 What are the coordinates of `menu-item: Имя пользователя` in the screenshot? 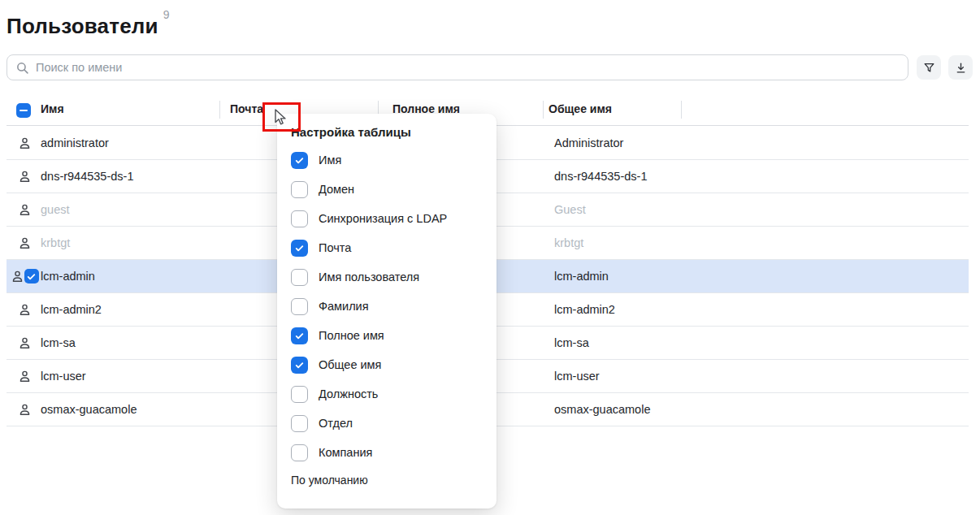 It's located at (387, 277).